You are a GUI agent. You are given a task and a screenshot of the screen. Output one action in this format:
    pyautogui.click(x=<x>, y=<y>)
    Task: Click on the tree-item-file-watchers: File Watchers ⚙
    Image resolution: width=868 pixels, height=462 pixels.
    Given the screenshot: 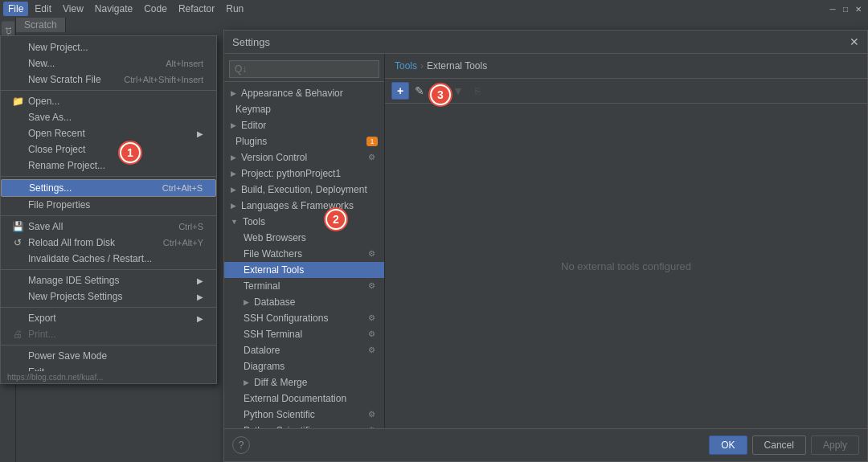 What is the action you would take?
    pyautogui.click(x=304, y=254)
    